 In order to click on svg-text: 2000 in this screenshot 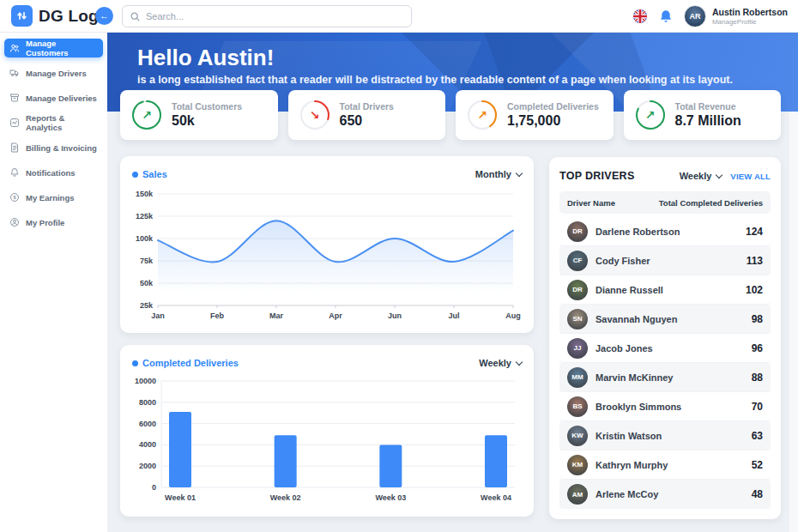, I will do `click(148, 466)`.